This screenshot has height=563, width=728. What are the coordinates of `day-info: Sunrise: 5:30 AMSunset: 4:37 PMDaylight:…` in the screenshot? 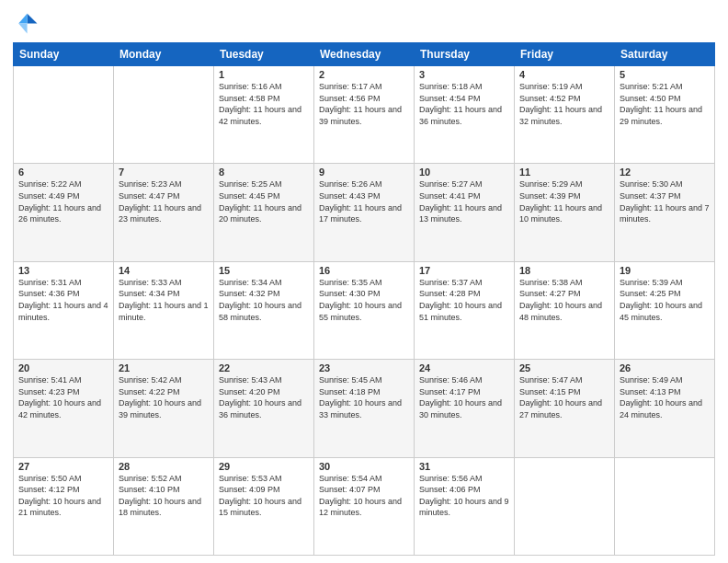 It's located at (665, 201).